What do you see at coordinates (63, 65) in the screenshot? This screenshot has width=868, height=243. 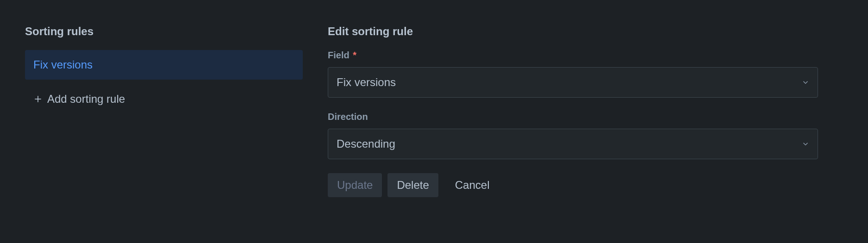 I see `rule-item-label: Fix versions` at bounding box center [63, 65].